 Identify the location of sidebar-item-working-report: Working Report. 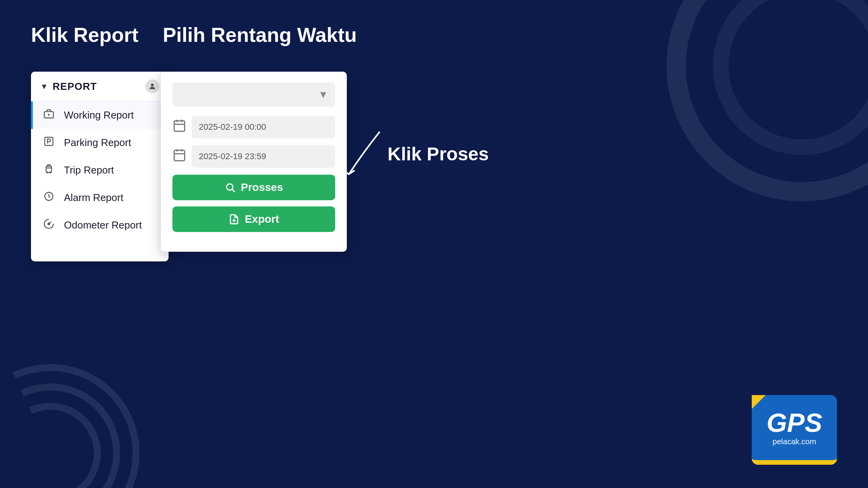
(100, 115).